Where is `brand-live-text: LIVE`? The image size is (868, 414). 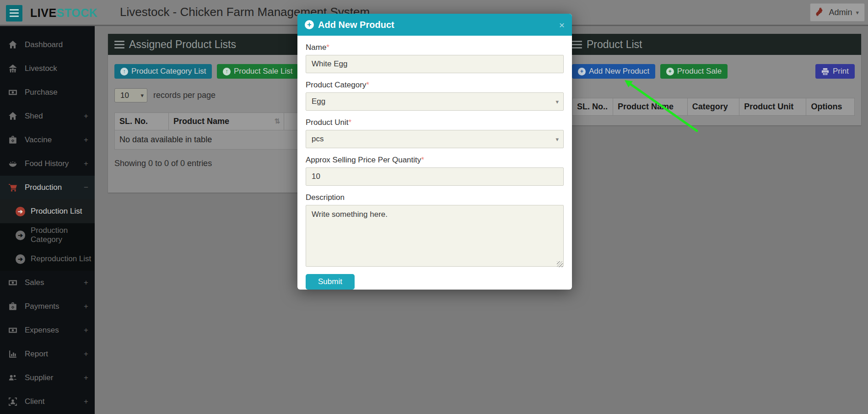
brand-live-text: LIVE is located at coordinates (43, 13).